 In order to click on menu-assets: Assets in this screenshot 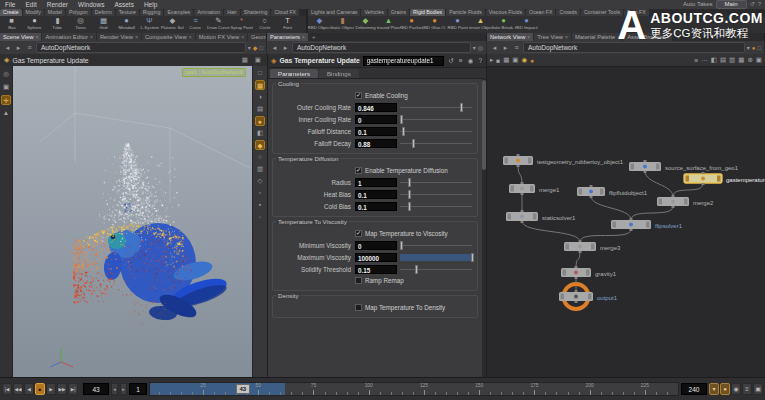, I will do `click(124, 4)`.